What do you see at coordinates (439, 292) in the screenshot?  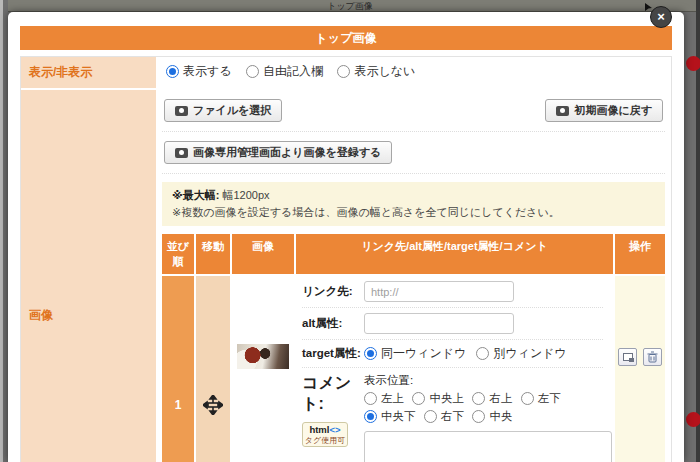 I see `link-input` at bounding box center [439, 292].